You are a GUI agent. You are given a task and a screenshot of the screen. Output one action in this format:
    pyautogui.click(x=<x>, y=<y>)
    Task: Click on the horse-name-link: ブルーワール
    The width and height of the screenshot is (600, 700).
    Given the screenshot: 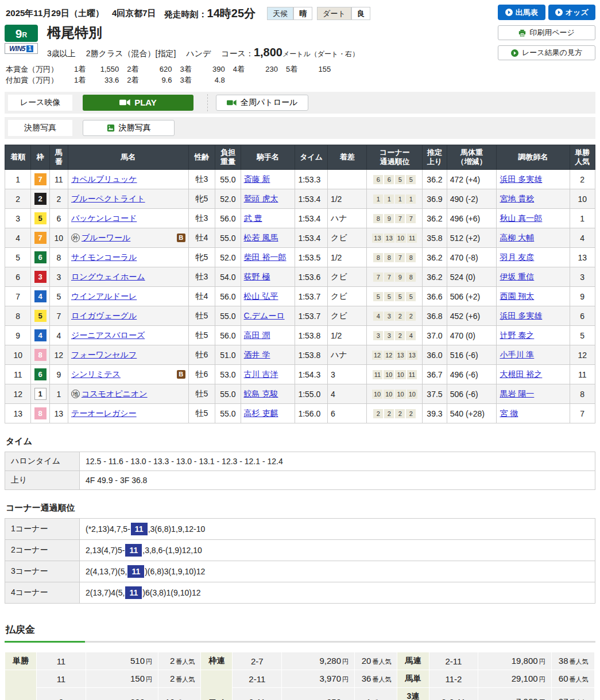 What is the action you would take?
    pyautogui.click(x=106, y=238)
    